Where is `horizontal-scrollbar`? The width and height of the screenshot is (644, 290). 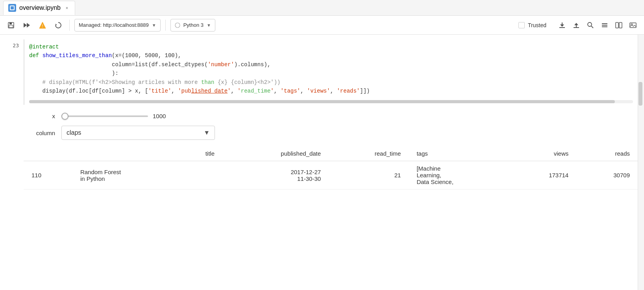 horizontal-scrollbar is located at coordinates (331, 102).